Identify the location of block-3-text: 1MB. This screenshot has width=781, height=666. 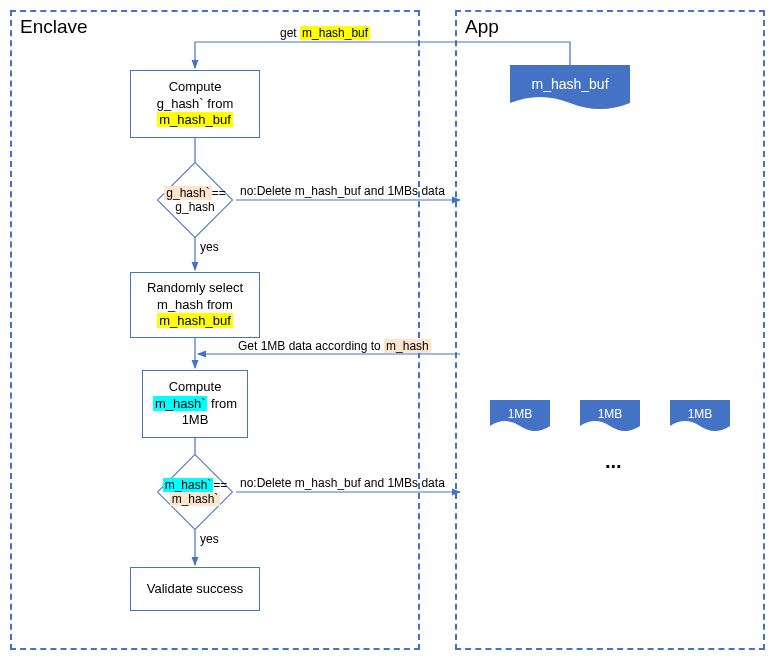
(700, 414).